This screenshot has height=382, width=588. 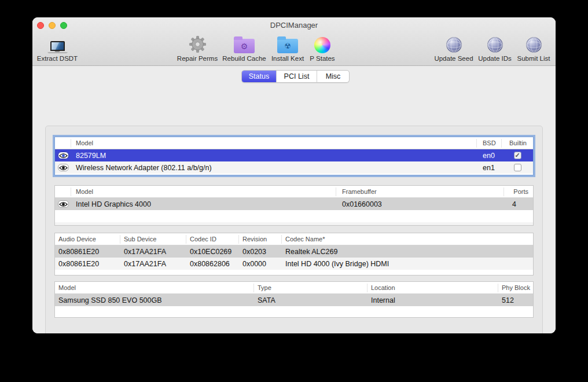 I want to click on codec-id-cell: 0x80862806, so click(x=213, y=264).